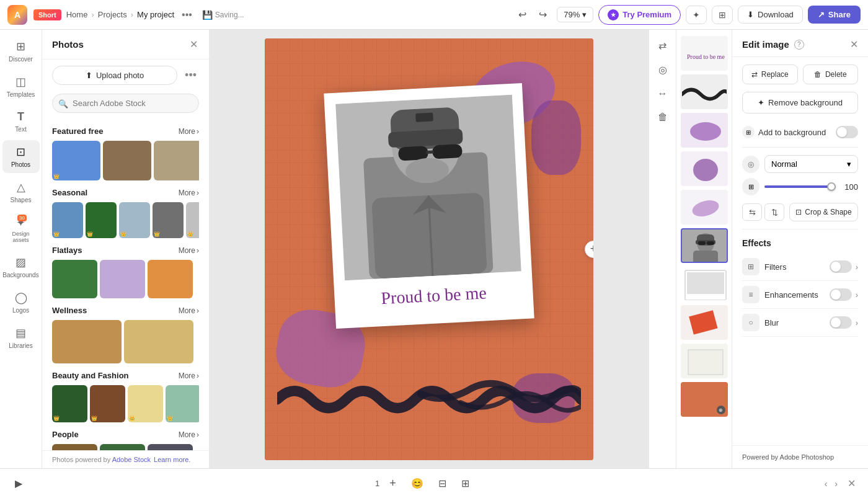 The width and height of the screenshot is (868, 498). What do you see at coordinates (188, 376) in the screenshot?
I see `beauty-fashion-more: More ›` at bounding box center [188, 376].